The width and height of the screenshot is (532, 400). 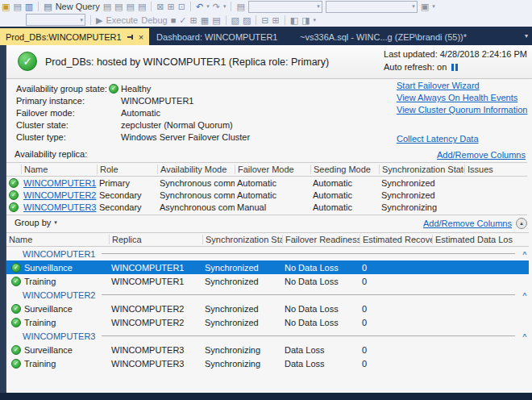 What do you see at coordinates (6, 6) in the screenshot?
I see `app-icon: ▣` at bounding box center [6, 6].